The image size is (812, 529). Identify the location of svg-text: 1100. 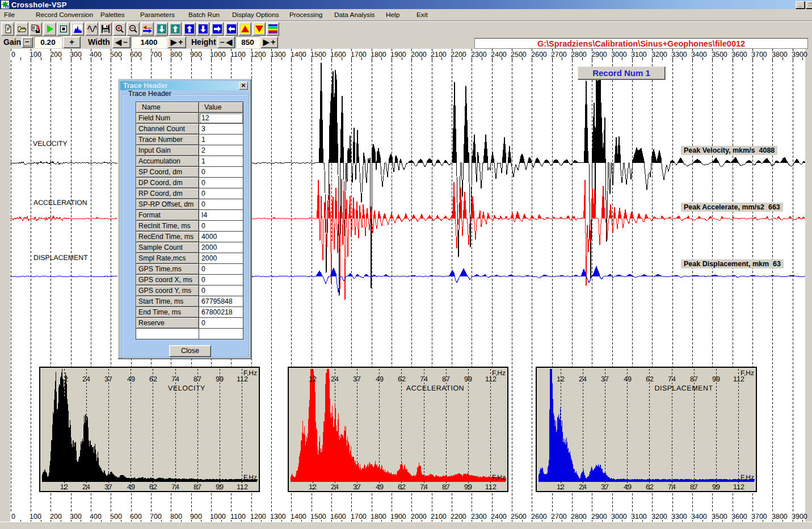
(238, 517).